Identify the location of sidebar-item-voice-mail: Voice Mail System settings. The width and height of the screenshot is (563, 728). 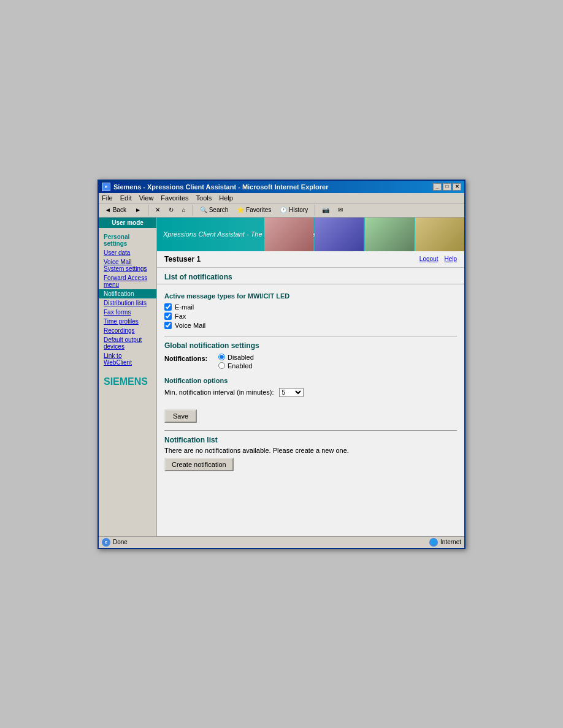
(128, 265).